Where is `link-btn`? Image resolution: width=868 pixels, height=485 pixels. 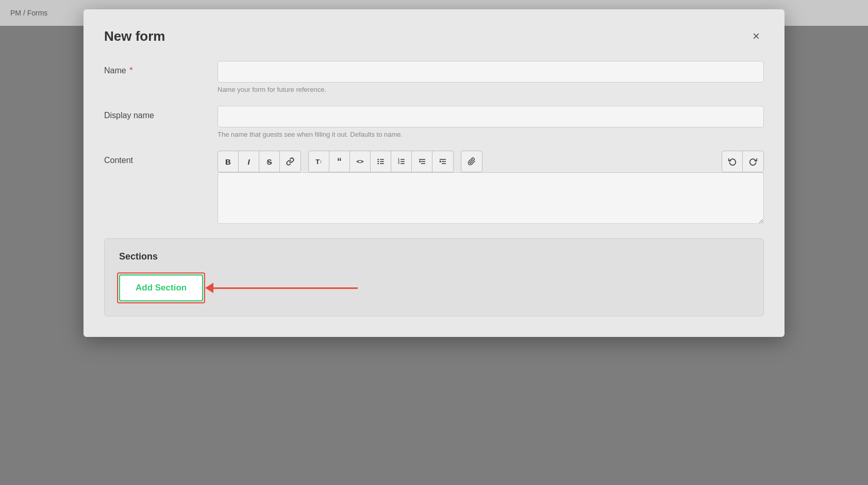
link-btn is located at coordinates (290, 161).